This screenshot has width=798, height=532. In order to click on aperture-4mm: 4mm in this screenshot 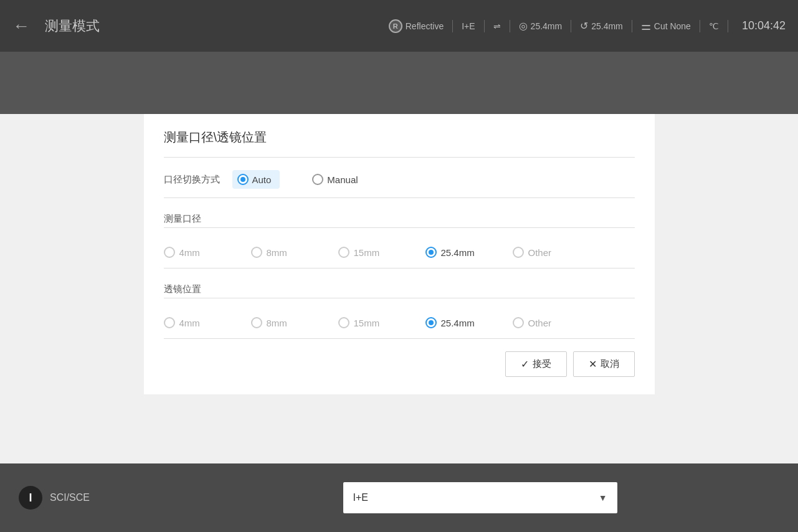, I will do `click(207, 252)`.